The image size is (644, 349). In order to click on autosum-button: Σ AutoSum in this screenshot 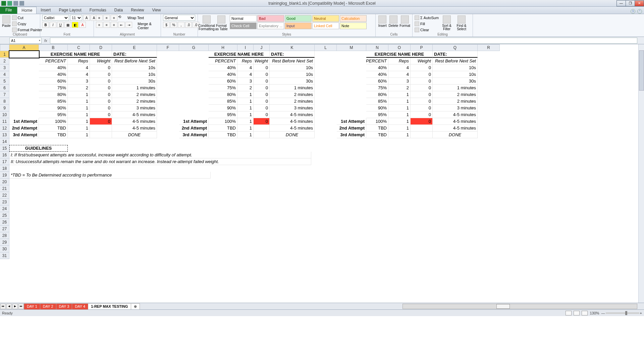, I will do `click(427, 17)`.